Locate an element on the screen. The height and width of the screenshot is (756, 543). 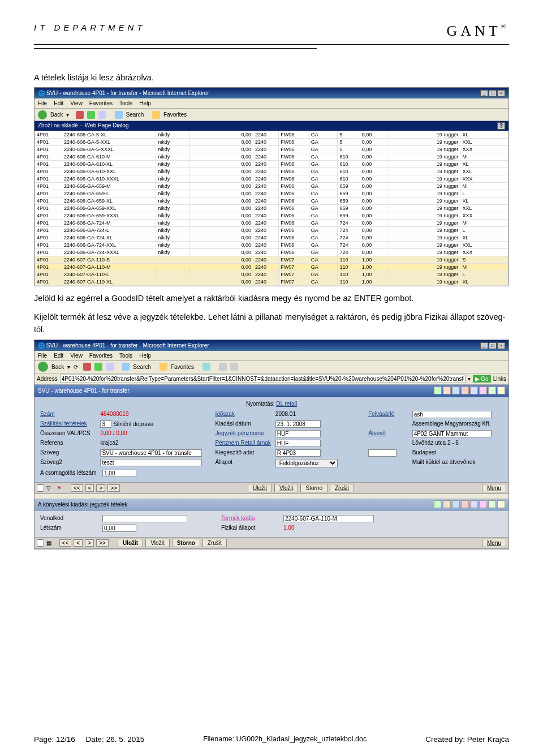
ie1-menu: FileEditViewFavoritesToolsHelp is located at coordinates (272, 104).